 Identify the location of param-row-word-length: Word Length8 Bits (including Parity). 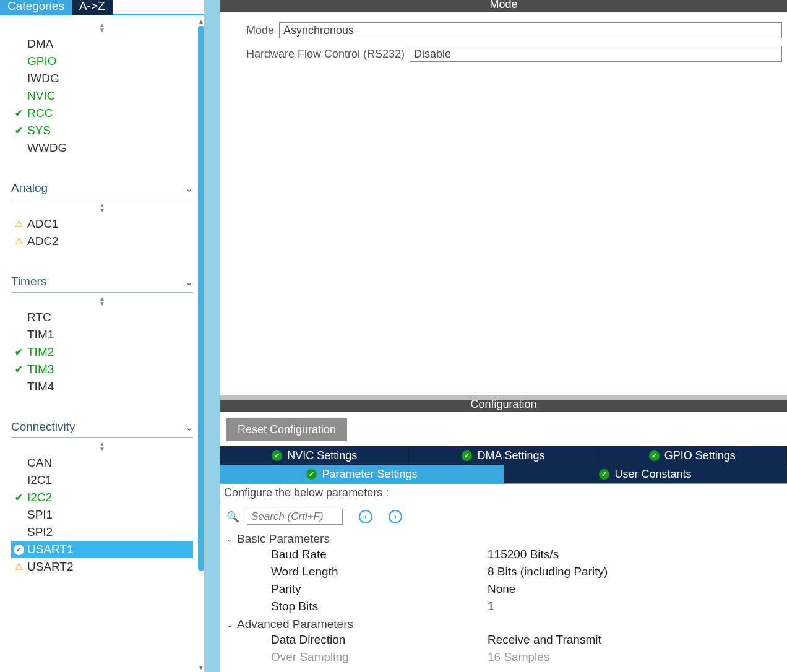
(504, 572).